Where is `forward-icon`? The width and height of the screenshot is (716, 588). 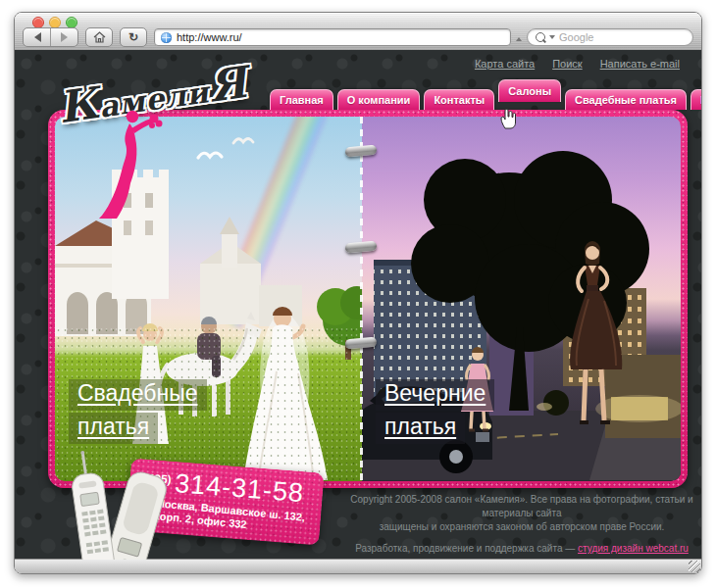
forward-icon is located at coordinates (67, 37).